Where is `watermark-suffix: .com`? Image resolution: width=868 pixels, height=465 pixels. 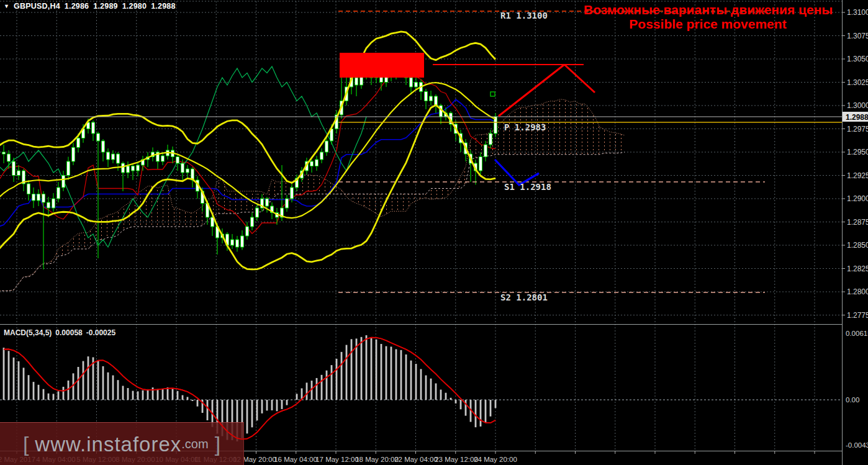 watermark-suffix: .com is located at coordinates (195, 445).